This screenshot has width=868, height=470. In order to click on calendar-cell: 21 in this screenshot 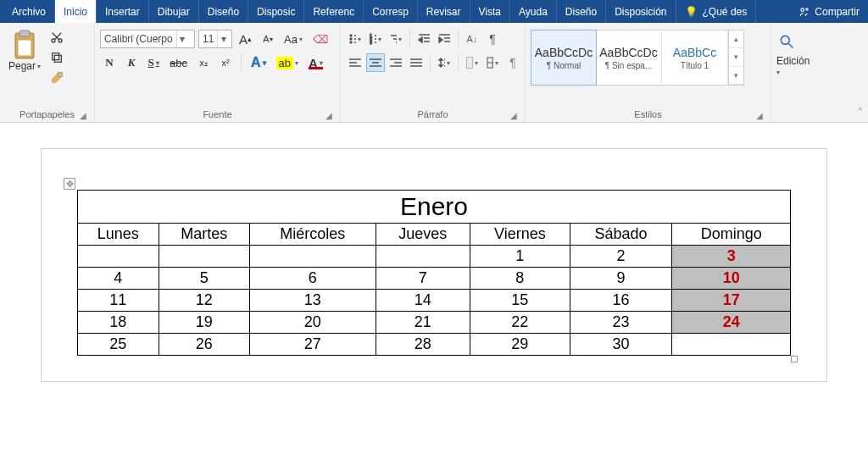, I will do `click(422, 323)`.